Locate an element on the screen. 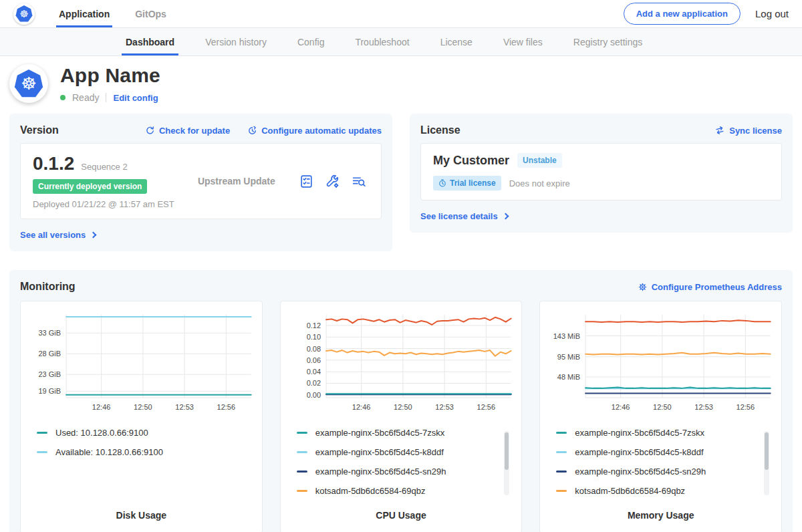 The width and height of the screenshot is (802, 532). configure-prometheus-label: Configure Prometheus Address is located at coordinates (716, 287).